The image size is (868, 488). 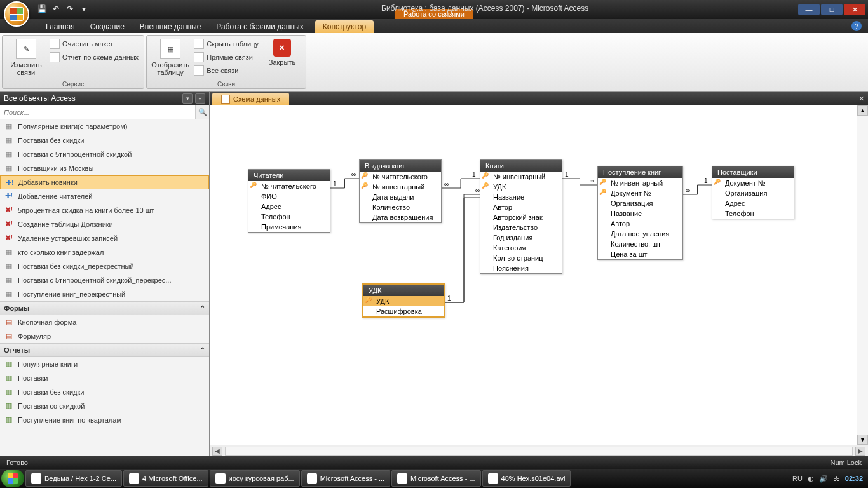 I want to click on edit-relations-button: ✎ Изменить связи, so click(x=26, y=57).